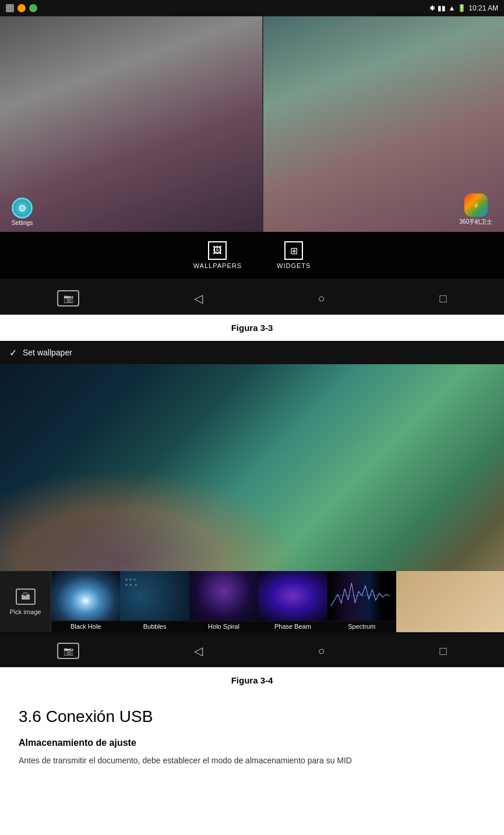 This screenshot has width=504, height=835. What do you see at coordinates (154, 596) in the screenshot?
I see `bubbles-preview` at bounding box center [154, 596].